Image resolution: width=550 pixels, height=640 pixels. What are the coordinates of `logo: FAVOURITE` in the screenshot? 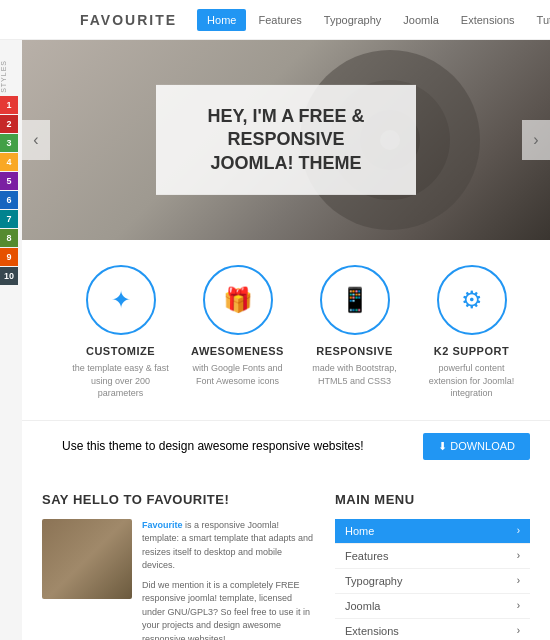 It's located at (128, 20).